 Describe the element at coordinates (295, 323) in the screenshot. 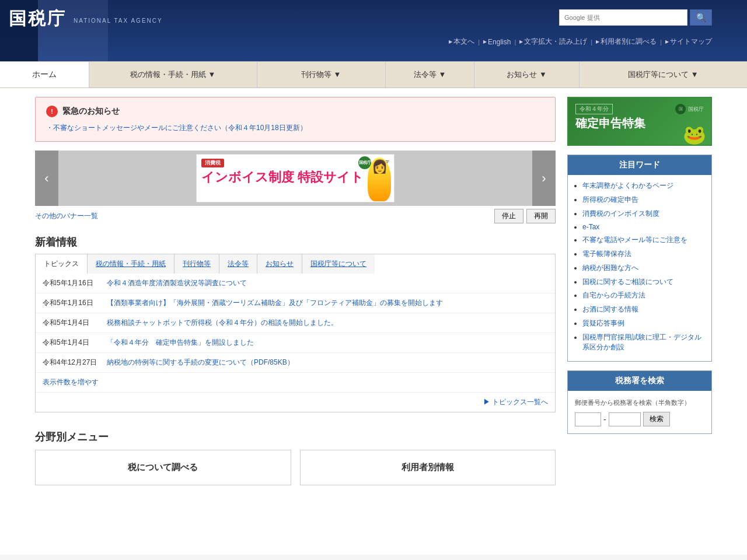

I see `news-row: 令和5年1月4日 税務相談チャットボットで所得税（令和４年分）の相談を開始しまし…` at that location.